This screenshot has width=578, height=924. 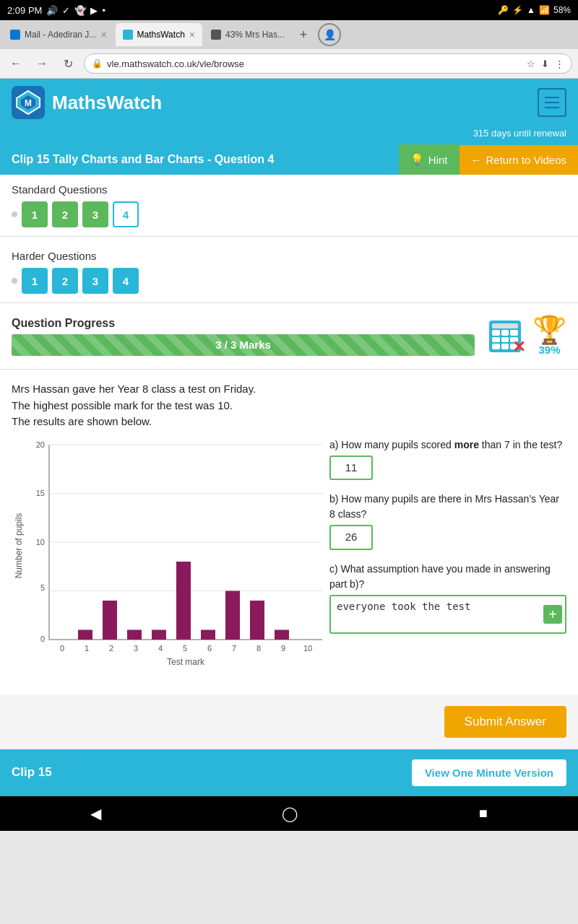 What do you see at coordinates (95, 281) in the screenshot?
I see `hard-q-btn-3: 3` at bounding box center [95, 281].